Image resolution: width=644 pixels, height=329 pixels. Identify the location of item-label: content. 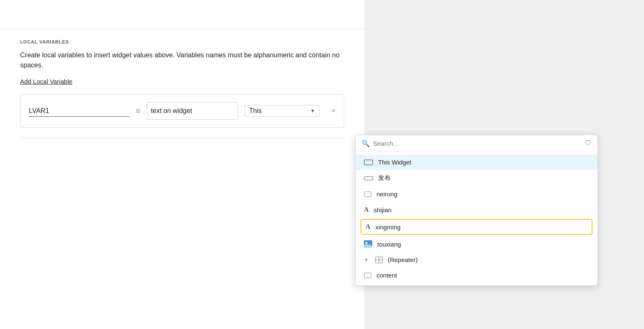
(387, 275).